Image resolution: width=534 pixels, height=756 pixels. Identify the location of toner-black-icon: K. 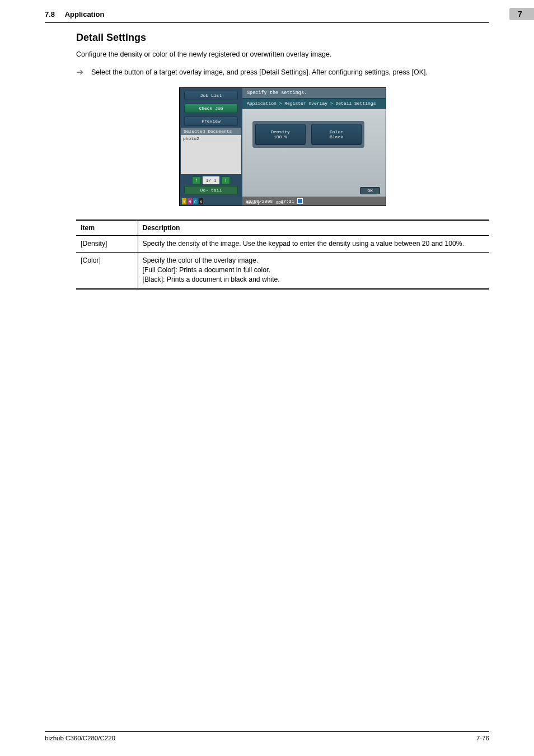
(201, 202).